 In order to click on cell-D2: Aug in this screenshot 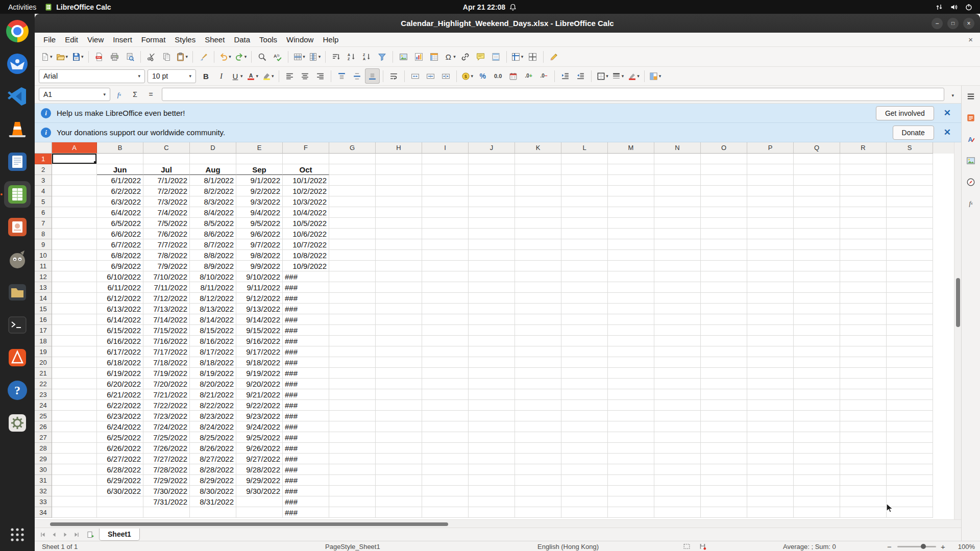, I will do `click(213, 169)`.